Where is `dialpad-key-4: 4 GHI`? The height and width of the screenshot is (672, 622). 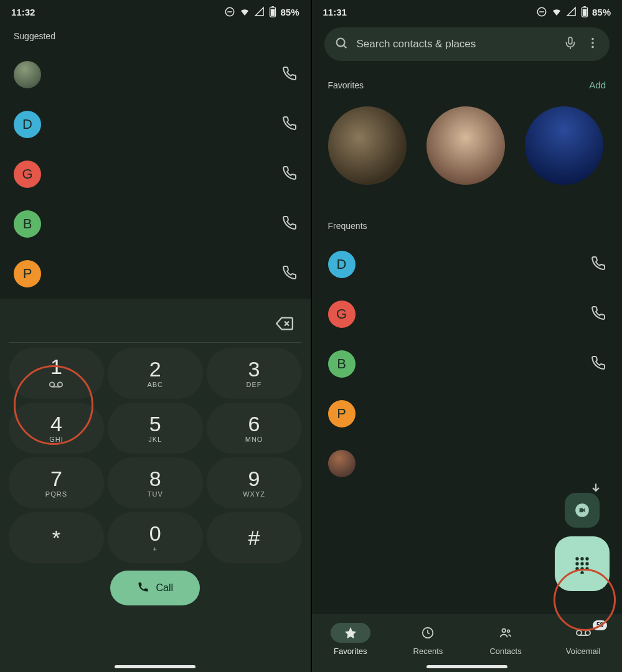
dialpad-key-4: 4 GHI is located at coordinates (56, 428).